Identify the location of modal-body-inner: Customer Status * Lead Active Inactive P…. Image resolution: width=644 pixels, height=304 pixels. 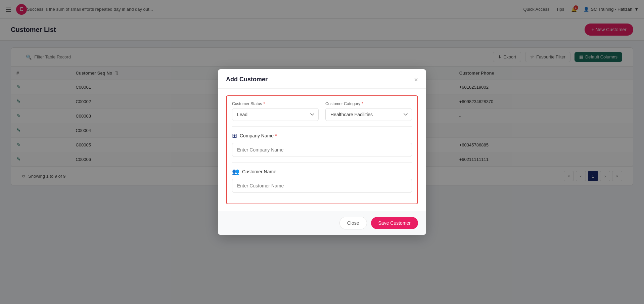
(322, 150).